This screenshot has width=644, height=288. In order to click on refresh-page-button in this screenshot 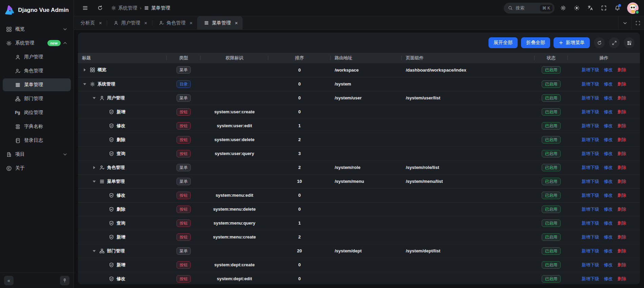, I will do `click(100, 8)`.